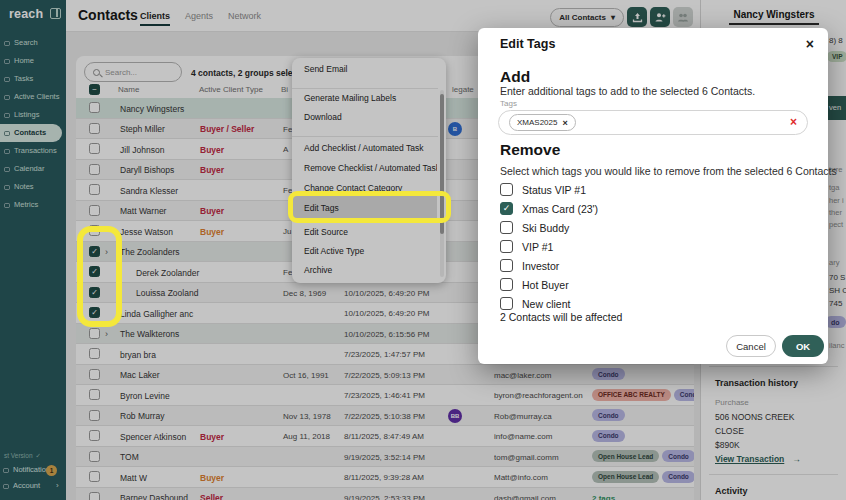  Describe the element at coordinates (540, 266) in the screenshot. I see `remove-tag-label: Investor` at that location.